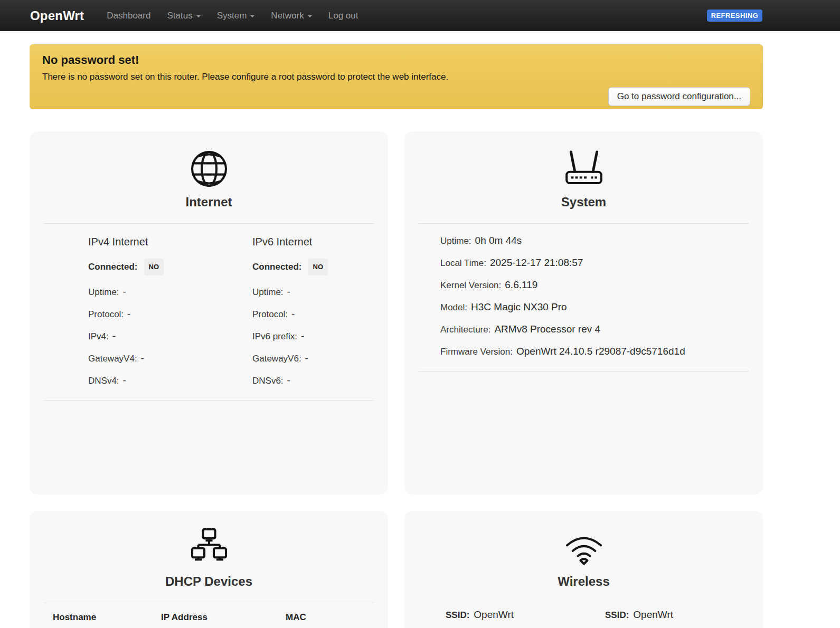  Describe the element at coordinates (498, 241) in the screenshot. I see `row-value: 0h 0m 44s` at that location.